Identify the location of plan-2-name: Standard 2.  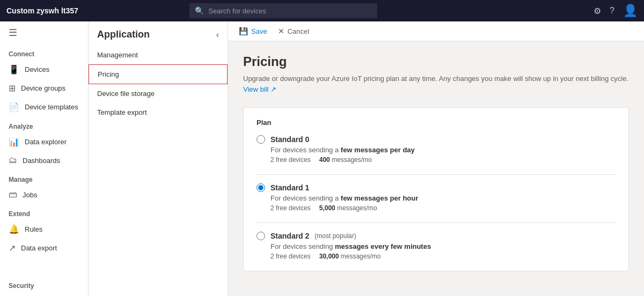
(290, 236).